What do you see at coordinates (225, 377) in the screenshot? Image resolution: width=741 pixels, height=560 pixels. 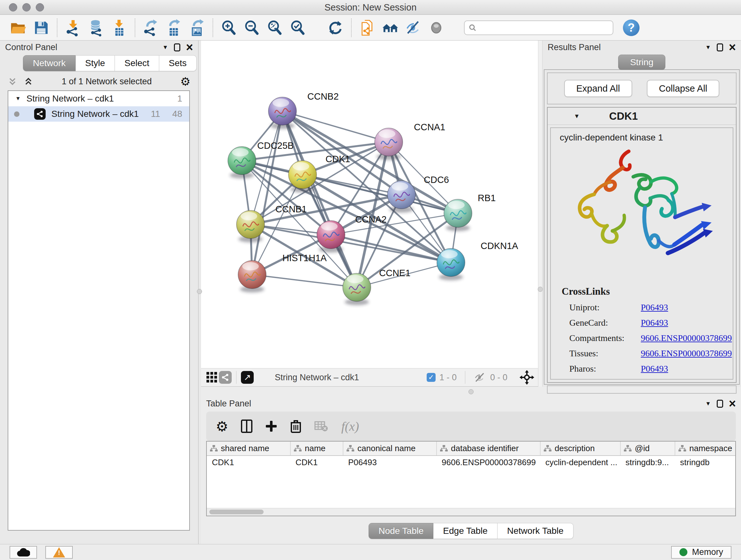 I see `string-view-button` at bounding box center [225, 377].